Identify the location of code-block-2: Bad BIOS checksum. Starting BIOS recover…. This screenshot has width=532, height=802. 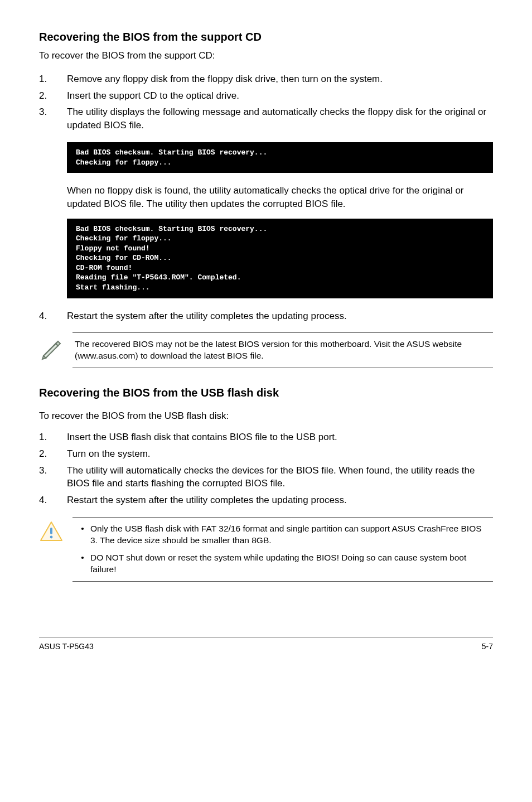
(280, 259).